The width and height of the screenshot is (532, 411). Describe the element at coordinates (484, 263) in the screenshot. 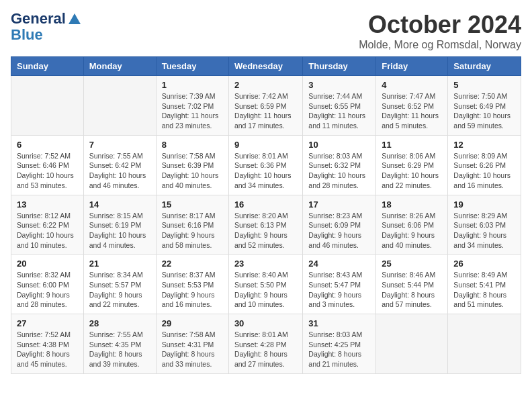

I see `day-number: 26` at that location.